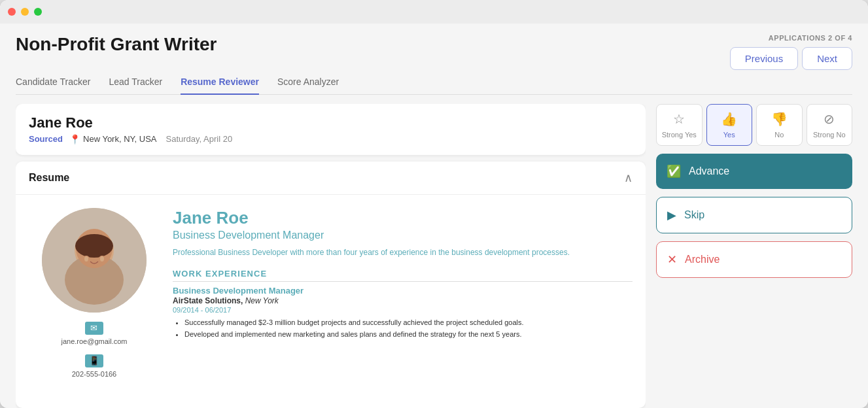 This screenshot has width=868, height=408. Describe the element at coordinates (628, 178) in the screenshot. I see `collapse-resume-button: ∧` at that location.